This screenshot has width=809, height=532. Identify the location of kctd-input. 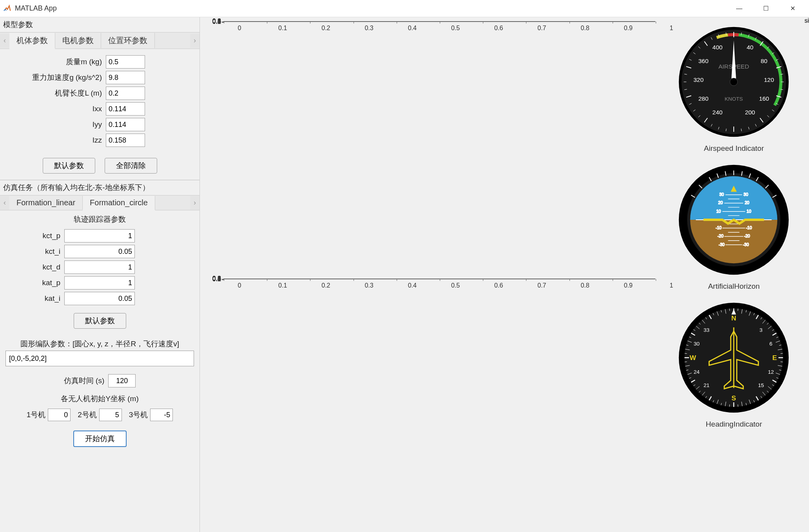
(100, 267).